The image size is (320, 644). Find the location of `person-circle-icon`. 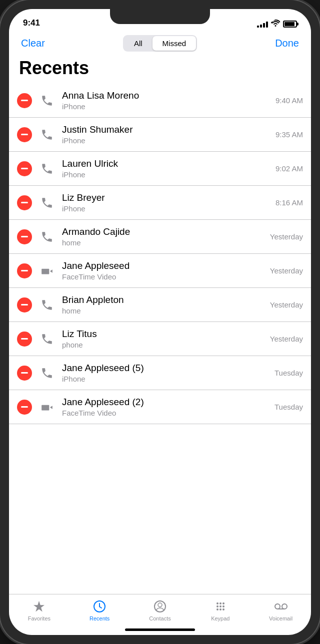

person-circle-icon is located at coordinates (160, 606).